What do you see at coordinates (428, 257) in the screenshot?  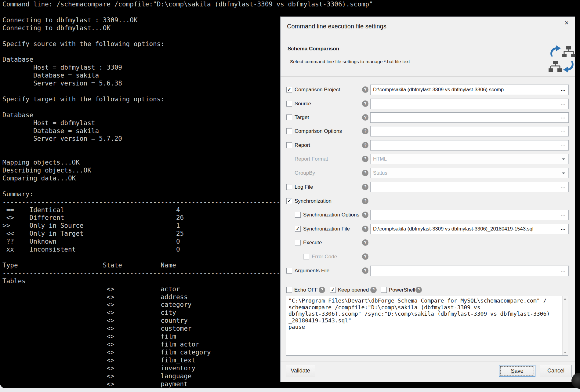 I see `row-error-code: Error Code` at bounding box center [428, 257].